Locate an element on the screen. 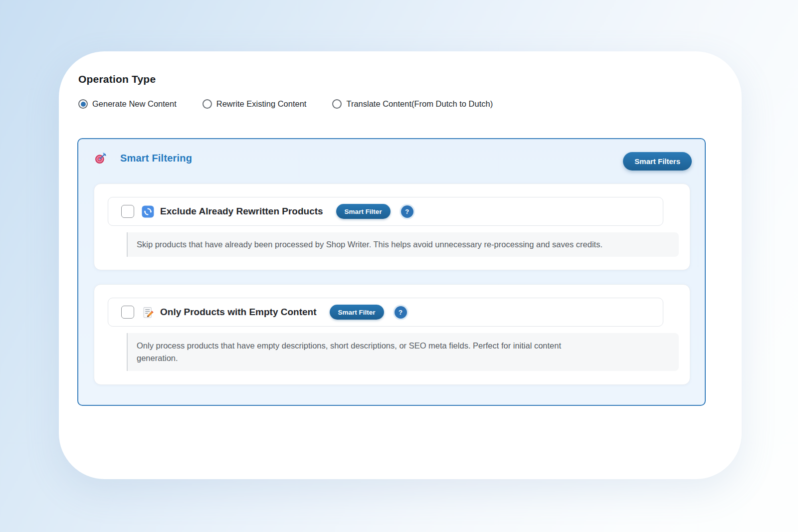  refresh-icon is located at coordinates (148, 211).